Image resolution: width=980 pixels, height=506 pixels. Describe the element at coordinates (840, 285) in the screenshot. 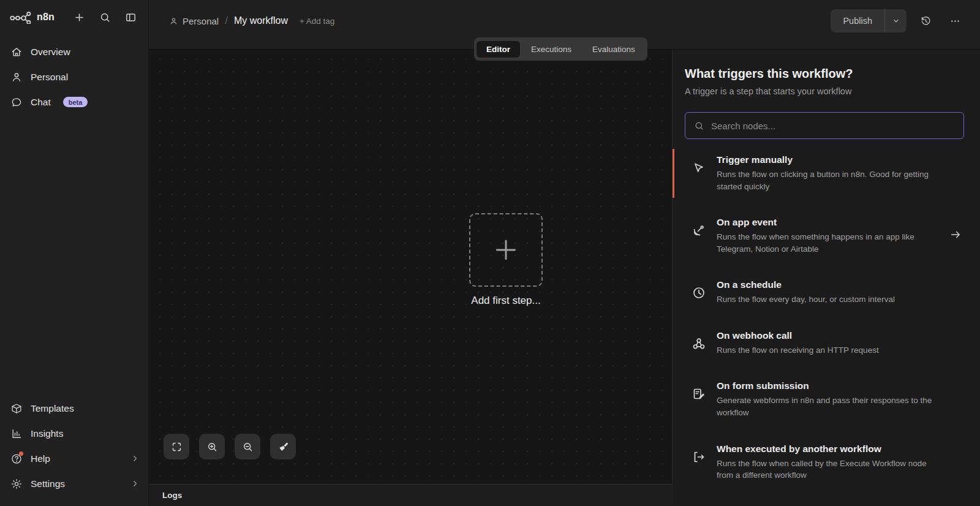

I see `trigger-title: On a schedule` at that location.